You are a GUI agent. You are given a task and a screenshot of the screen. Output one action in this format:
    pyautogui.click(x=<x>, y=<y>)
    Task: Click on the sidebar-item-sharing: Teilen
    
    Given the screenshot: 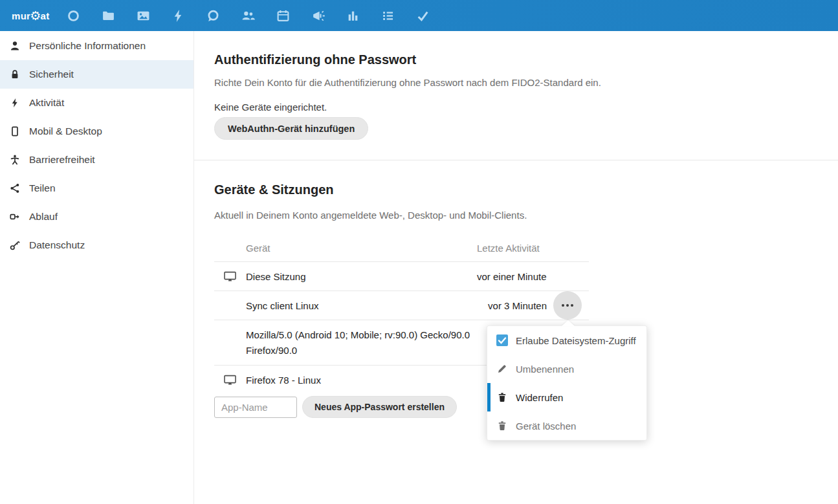 What is the action you would take?
    pyautogui.click(x=97, y=188)
    